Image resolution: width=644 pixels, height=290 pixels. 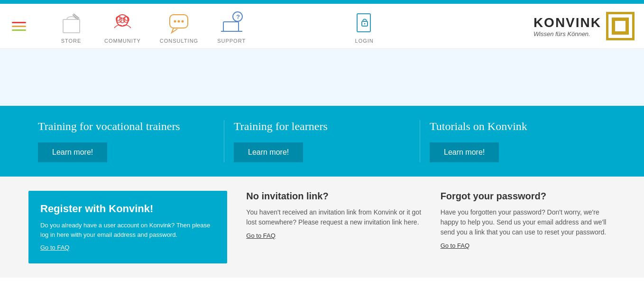 What do you see at coordinates (364, 41) in the screenshot?
I see `login-label: LOGIN` at bounding box center [364, 41].